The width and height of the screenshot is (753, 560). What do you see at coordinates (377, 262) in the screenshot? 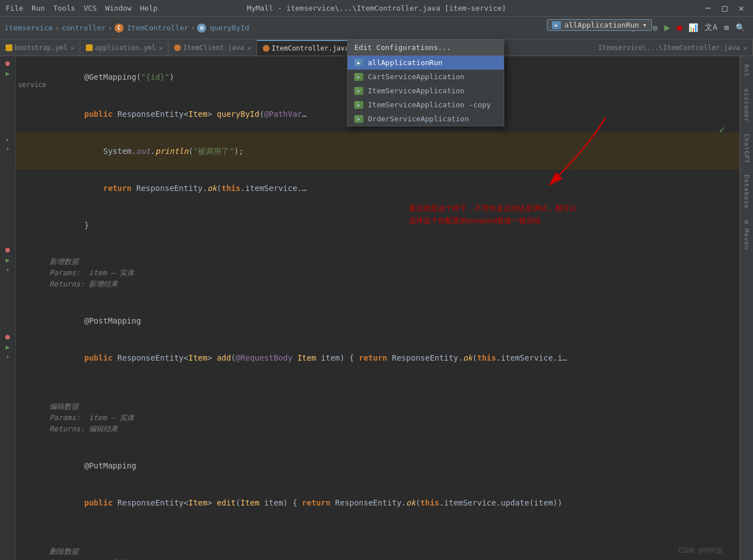
I see `comment-add-title: 新增数据` at bounding box center [377, 262].